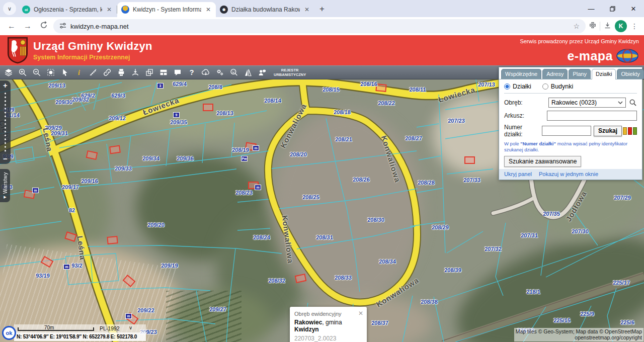  Describe the element at coordinates (577, 26) in the screenshot. I see `bookmark-star-icon: ☆` at that location.